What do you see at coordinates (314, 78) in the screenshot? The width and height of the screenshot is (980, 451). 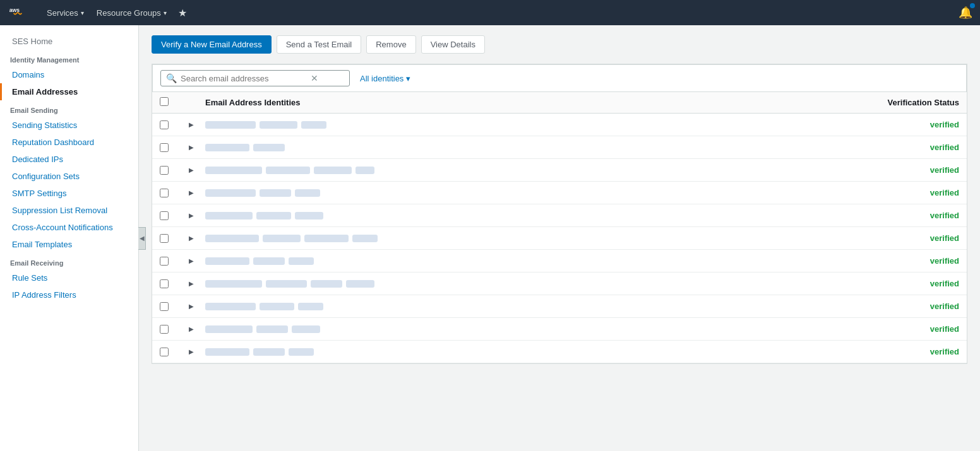 I see `search-clear-icon: ✕` at bounding box center [314, 78].